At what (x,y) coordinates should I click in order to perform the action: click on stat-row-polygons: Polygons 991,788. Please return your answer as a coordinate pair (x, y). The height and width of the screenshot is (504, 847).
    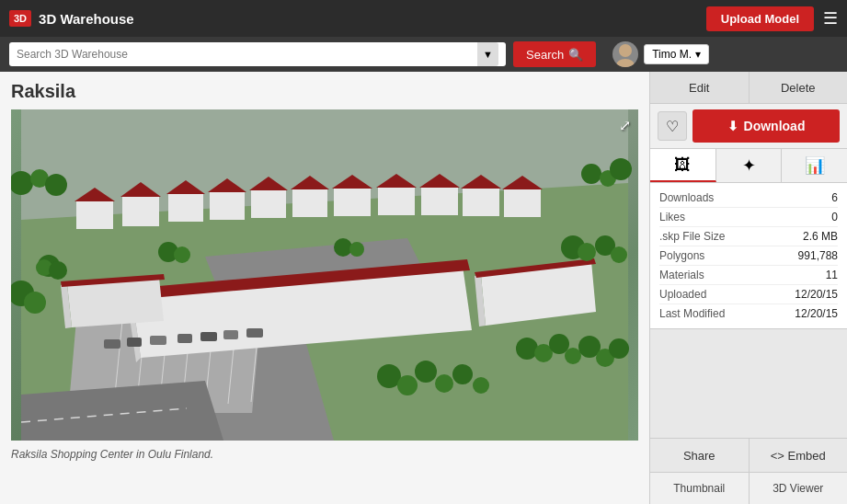
    Looking at the image, I should click on (749, 256).